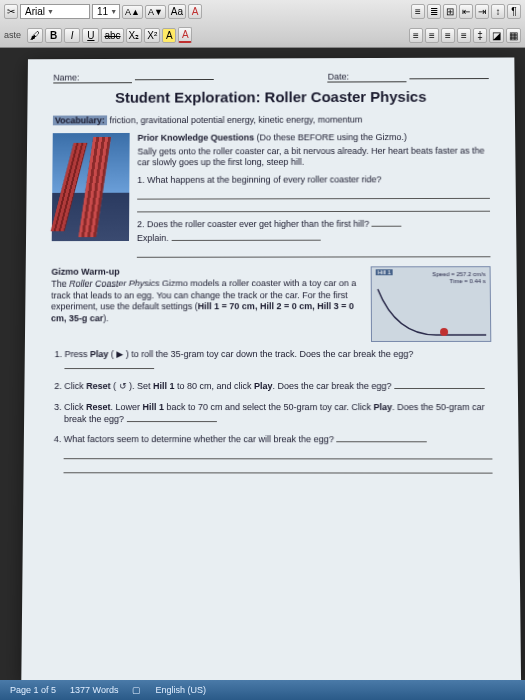 The width and height of the screenshot is (525, 700). I want to click on step-2: Click Reset ( ↺ ). Set Hill 1 to 80 cm, …, so click(278, 386).